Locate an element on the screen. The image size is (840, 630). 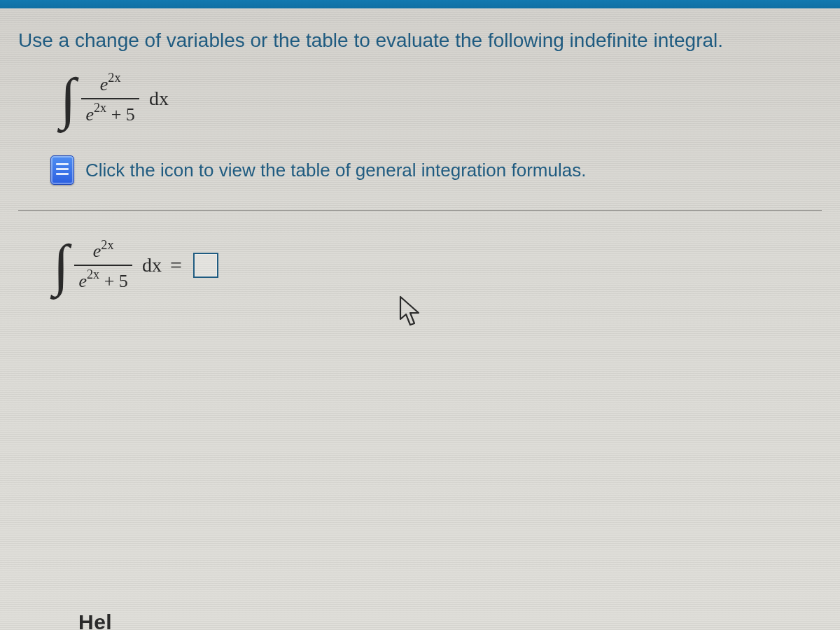
integral-expression: ∫ e2x e2x + 5 dx is located at coordinates (441, 98).